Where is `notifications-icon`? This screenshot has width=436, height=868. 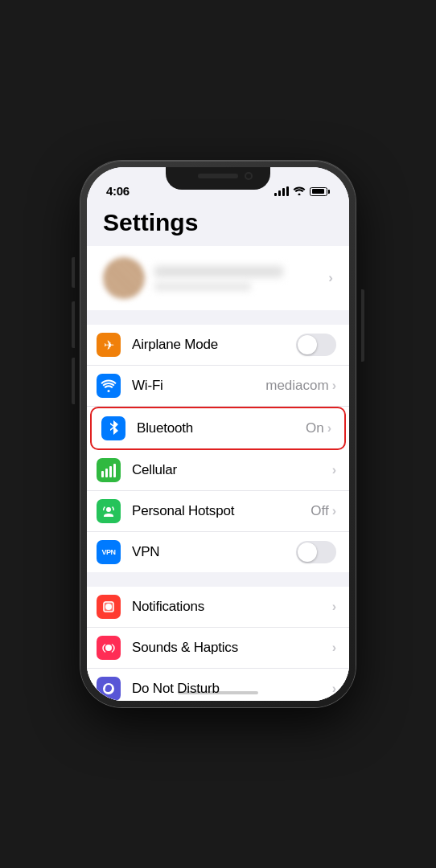
notifications-icon is located at coordinates (109, 607).